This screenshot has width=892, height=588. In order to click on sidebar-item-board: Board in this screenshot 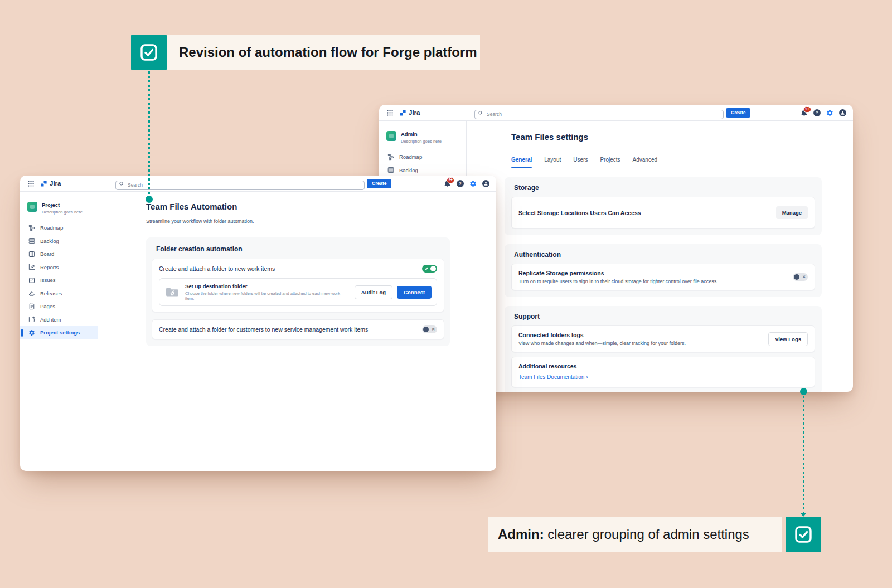, I will do `click(59, 254)`.